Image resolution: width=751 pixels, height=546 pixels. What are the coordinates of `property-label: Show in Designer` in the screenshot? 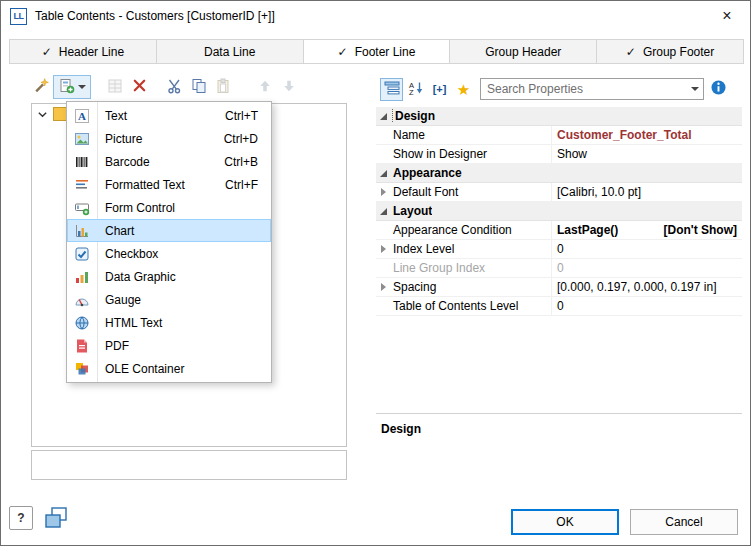 It's located at (471, 154).